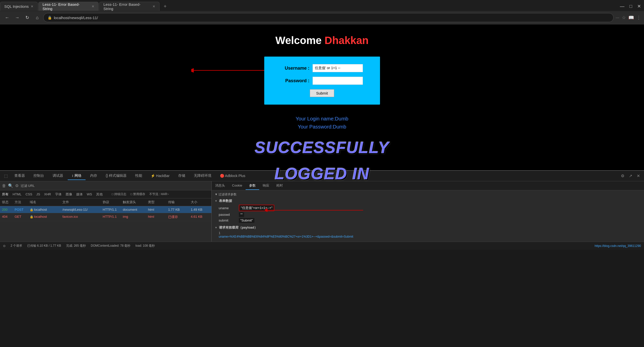 Image resolution: width=644 pixels, height=347 pixels. I want to click on net-filter-ws: WS, so click(90, 194).